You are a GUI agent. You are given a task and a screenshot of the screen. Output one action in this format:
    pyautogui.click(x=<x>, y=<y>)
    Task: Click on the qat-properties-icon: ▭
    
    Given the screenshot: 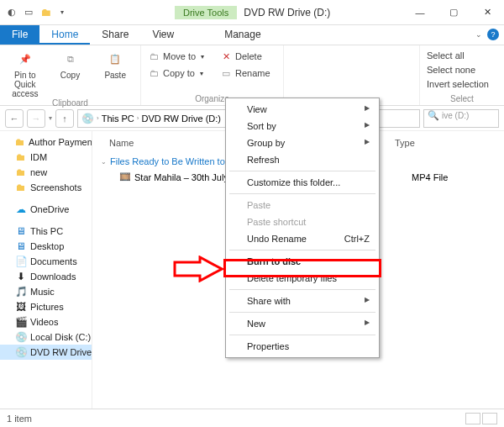 What is the action you would take?
    pyautogui.click(x=29, y=13)
    